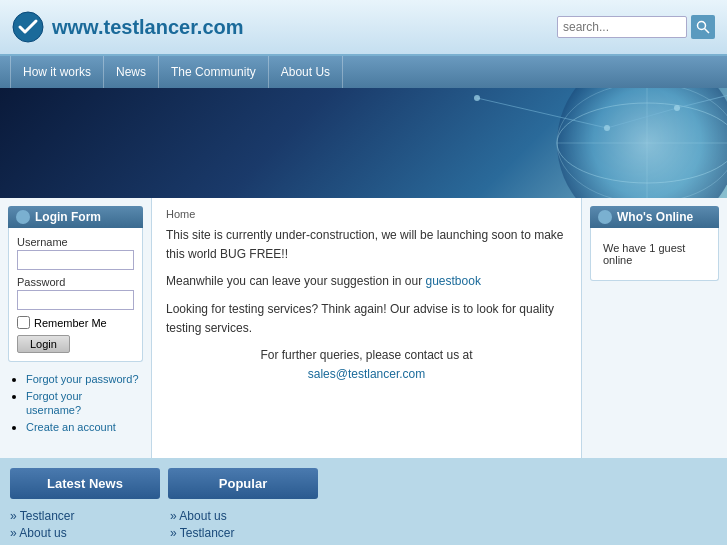 Image resolution: width=727 pixels, height=545 pixels. I want to click on search-icon, so click(703, 27).